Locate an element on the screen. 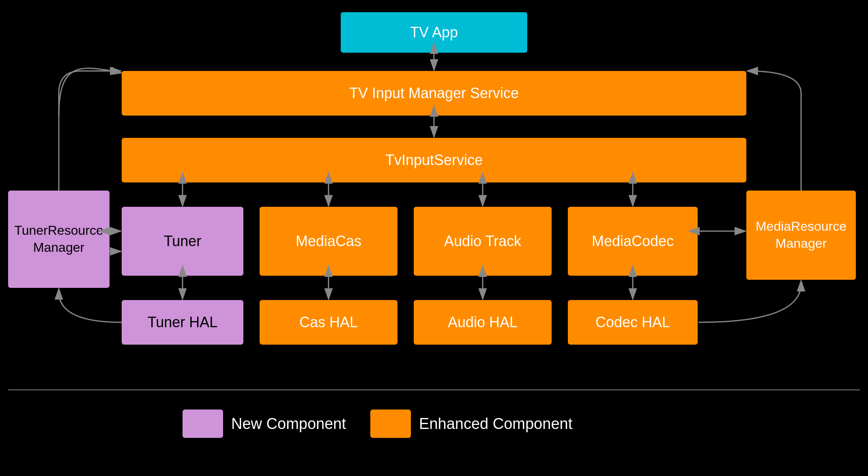 This screenshot has height=476, width=868. legend-enhanced-component-label: Enhanced Component is located at coordinates (496, 424).